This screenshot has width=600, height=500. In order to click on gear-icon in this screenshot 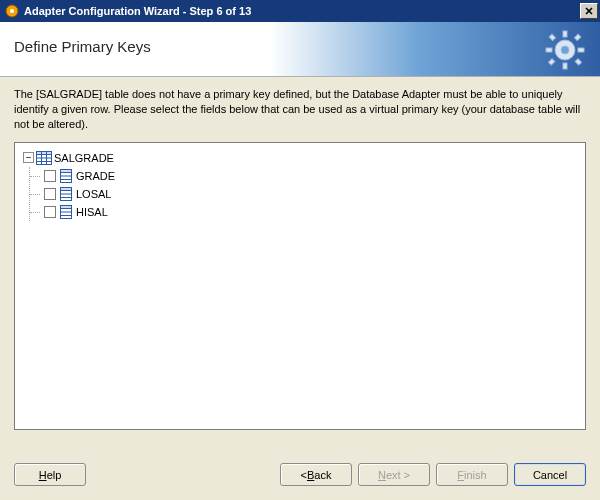, I will do `click(565, 51)`.